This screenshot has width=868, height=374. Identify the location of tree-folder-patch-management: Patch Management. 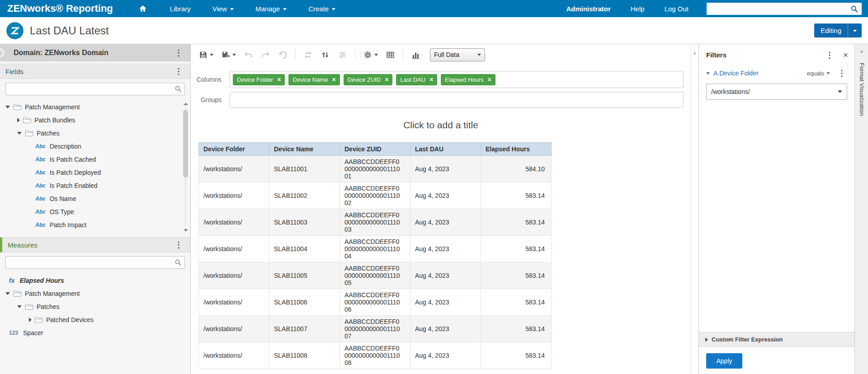
(95, 107).